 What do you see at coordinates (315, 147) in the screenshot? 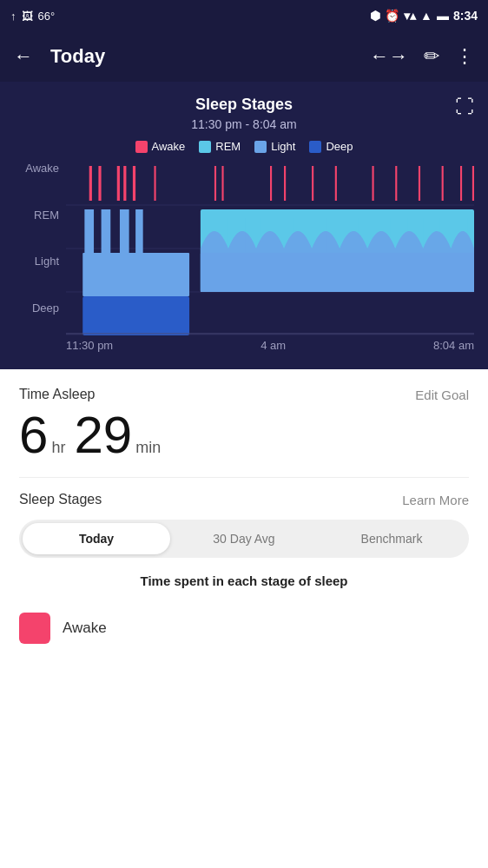
I see `deep-color-swatch` at bounding box center [315, 147].